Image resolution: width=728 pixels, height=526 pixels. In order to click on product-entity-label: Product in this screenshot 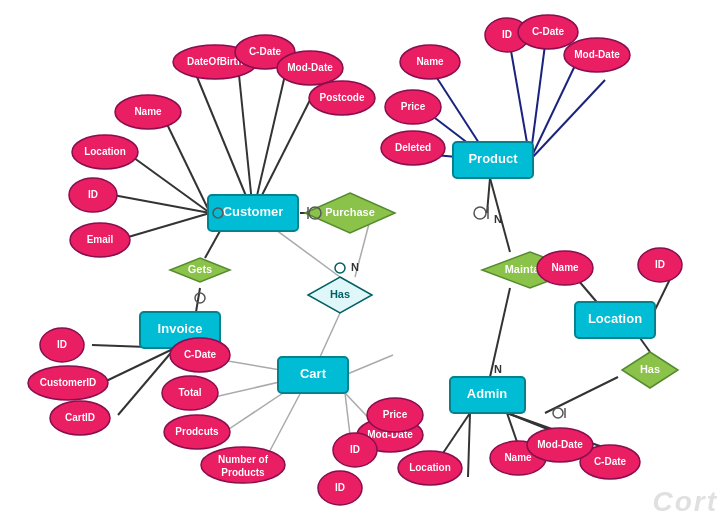, I will do `click(493, 158)`.